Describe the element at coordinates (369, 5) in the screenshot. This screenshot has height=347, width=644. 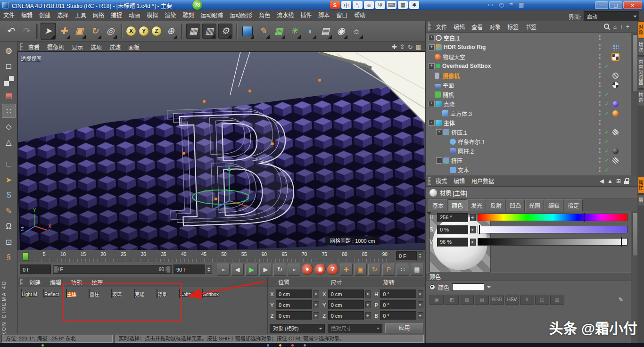
I see `ime-emoji-icon: ☺` at that location.